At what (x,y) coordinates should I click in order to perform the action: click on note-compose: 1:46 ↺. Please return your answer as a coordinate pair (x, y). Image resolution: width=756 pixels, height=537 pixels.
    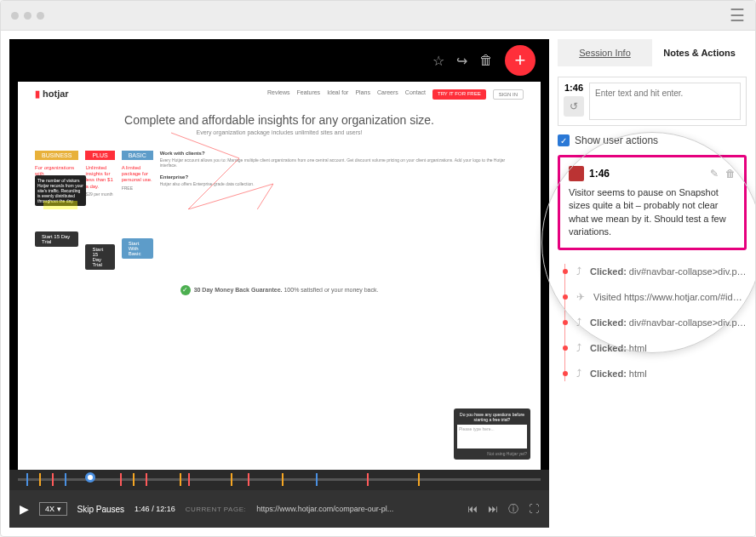
    Looking at the image, I should click on (652, 101).